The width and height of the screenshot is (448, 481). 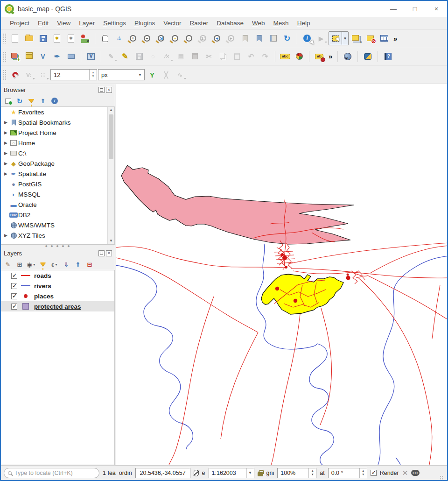 I want to click on browser-item-c: ▶C:\, so click(x=58, y=153).